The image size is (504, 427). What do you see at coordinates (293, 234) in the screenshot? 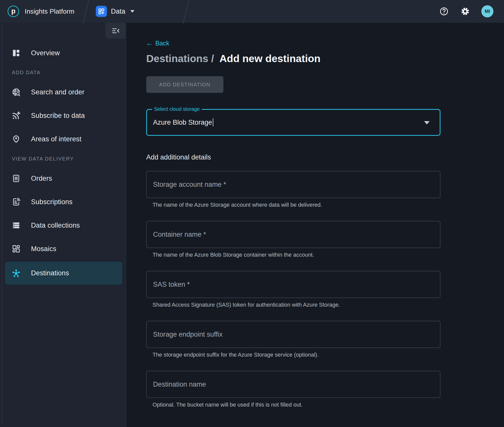
I see `container-name-input` at bounding box center [293, 234].